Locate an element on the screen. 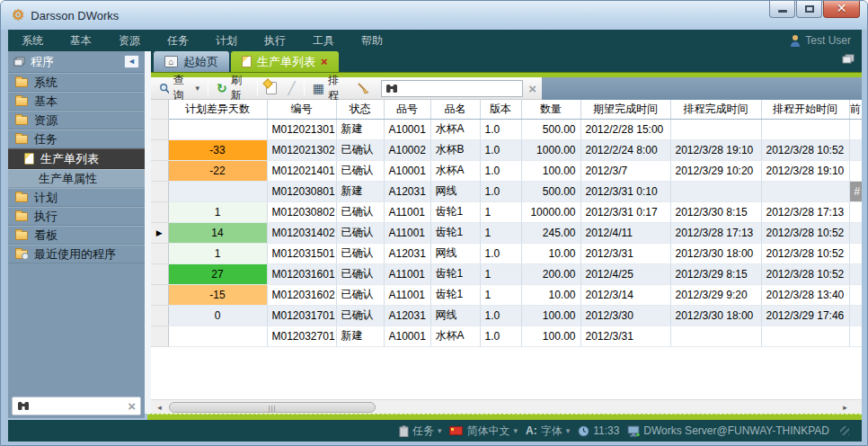 Image resolution: width=868 pixels, height=446 pixels. tab-list-button is located at coordinates (852, 60).